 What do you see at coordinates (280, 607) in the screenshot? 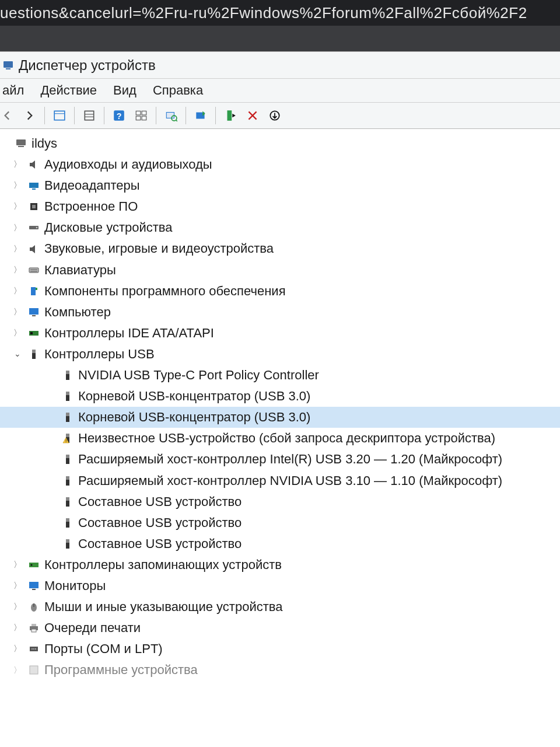
I see `tree-category-mouse: 〉 Мыши и иные указывающие устройства` at bounding box center [280, 607].